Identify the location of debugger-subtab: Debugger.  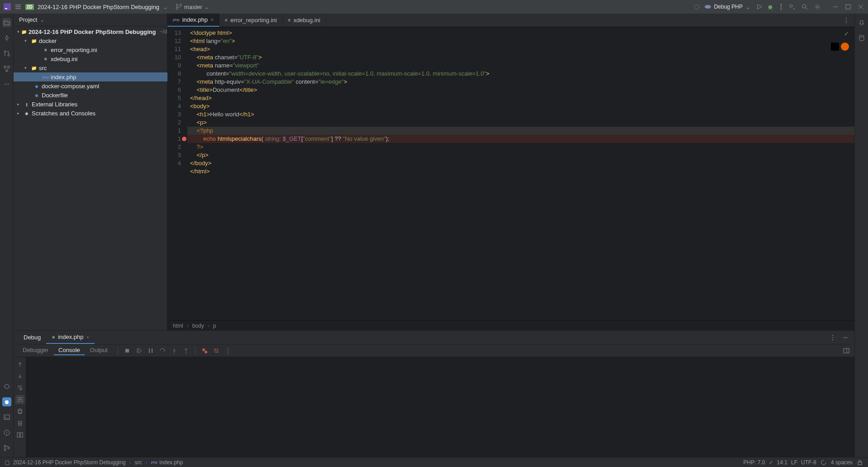
(35, 350).